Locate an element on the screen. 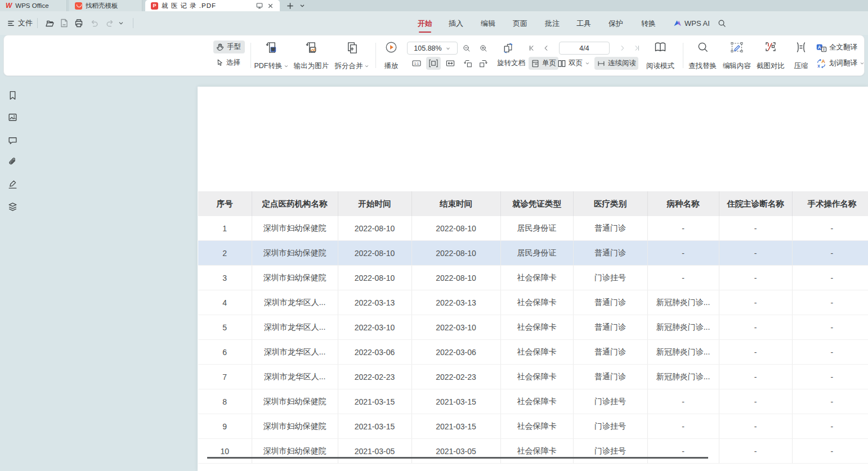 The image size is (868, 471). tab-medical-record-pdf: P 就 医 记 录 .PDF is located at coordinates (213, 6).